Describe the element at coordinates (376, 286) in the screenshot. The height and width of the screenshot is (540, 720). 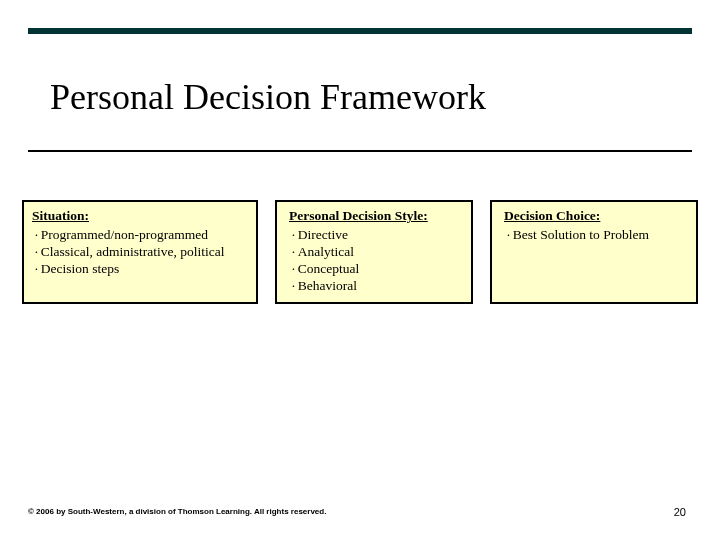
I see `box-item: Behavioral` at that location.